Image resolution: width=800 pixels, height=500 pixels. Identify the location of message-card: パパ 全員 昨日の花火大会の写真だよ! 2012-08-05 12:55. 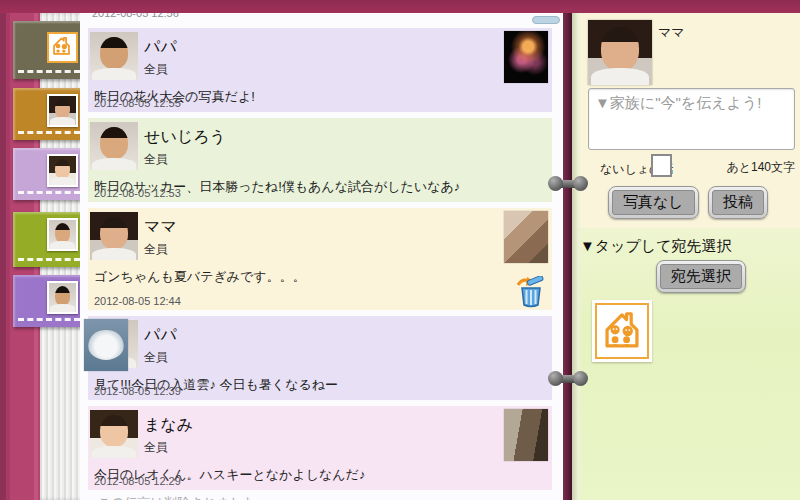
(320, 70).